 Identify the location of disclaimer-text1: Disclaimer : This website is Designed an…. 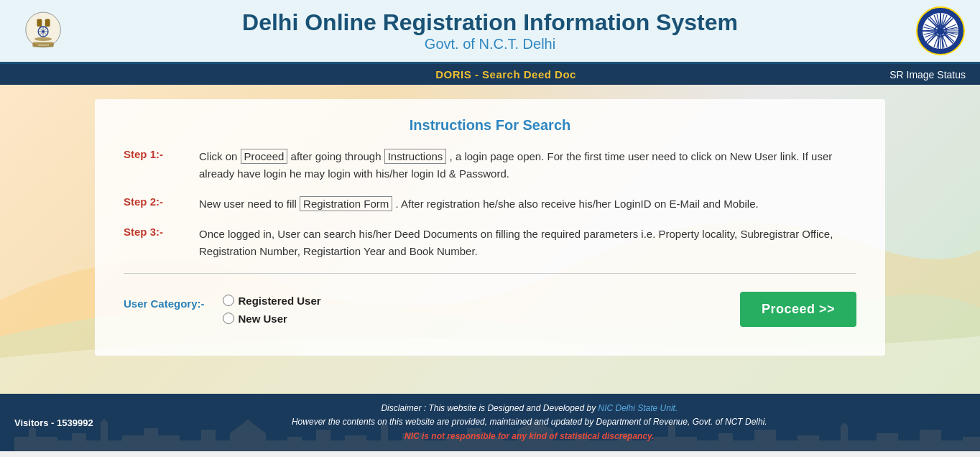
(489, 408).